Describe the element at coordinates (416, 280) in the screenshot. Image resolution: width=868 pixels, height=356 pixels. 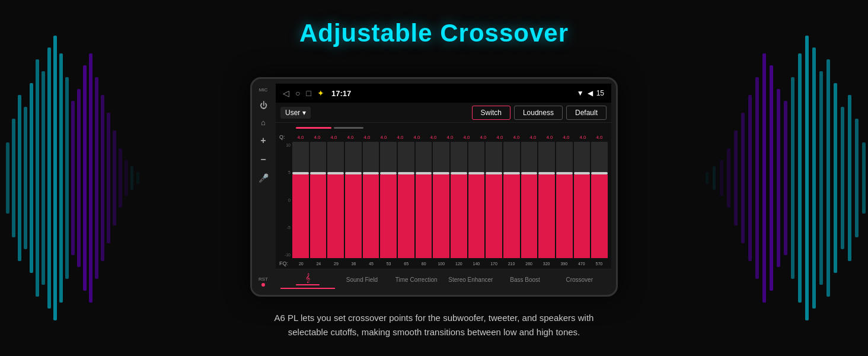
I see `tab-time-correction: Time Correction` at that location.